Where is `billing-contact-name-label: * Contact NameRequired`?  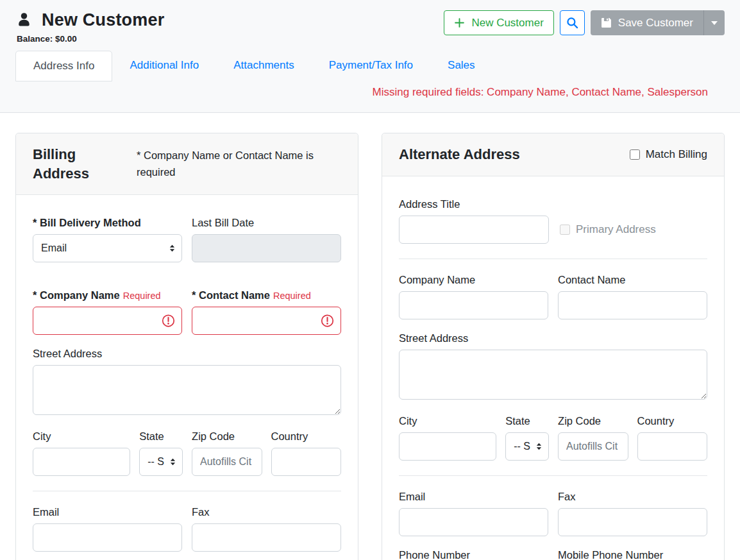 billing-contact-name-label: * Contact NameRequired is located at coordinates (267, 295).